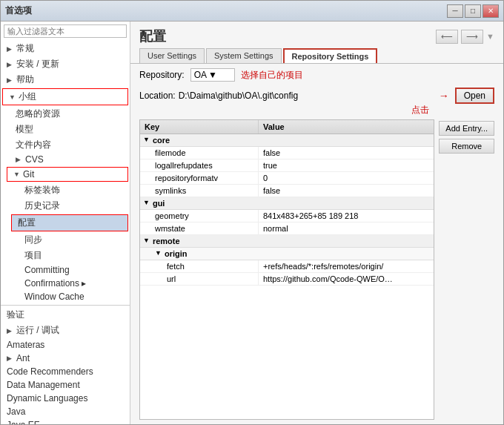  What do you see at coordinates (287, 153) in the screenshot?
I see `table-row: filemode false` at bounding box center [287, 153].